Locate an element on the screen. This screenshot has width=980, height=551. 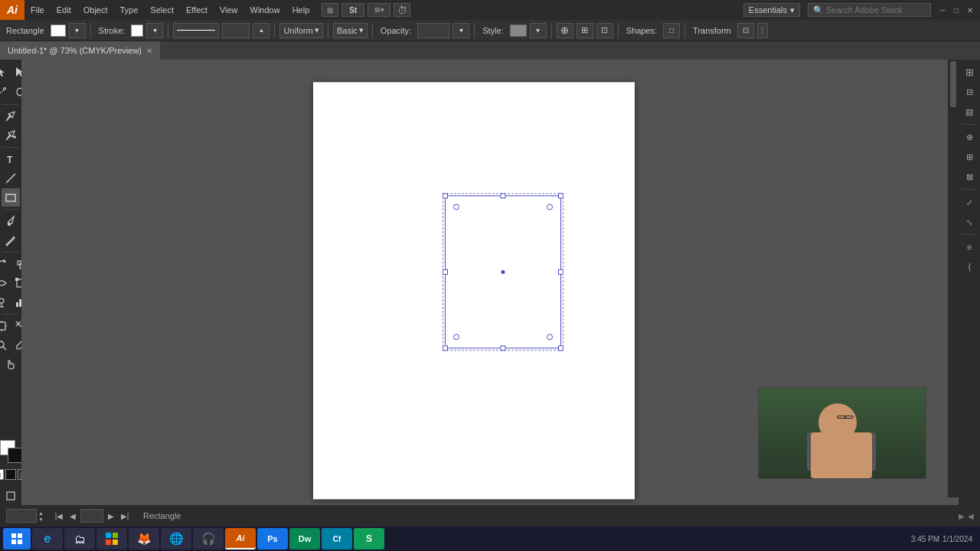
menu-object: Object is located at coordinates (96, 10).